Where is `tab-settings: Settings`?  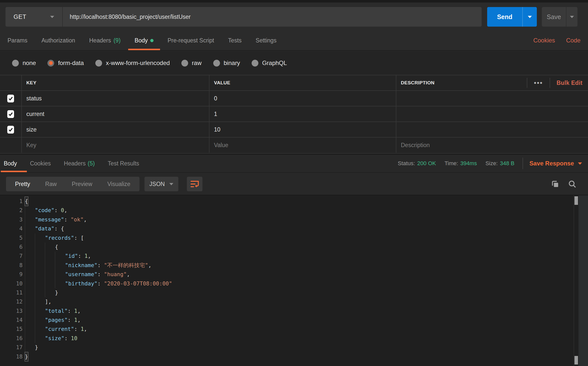 tab-settings: Settings is located at coordinates (266, 40).